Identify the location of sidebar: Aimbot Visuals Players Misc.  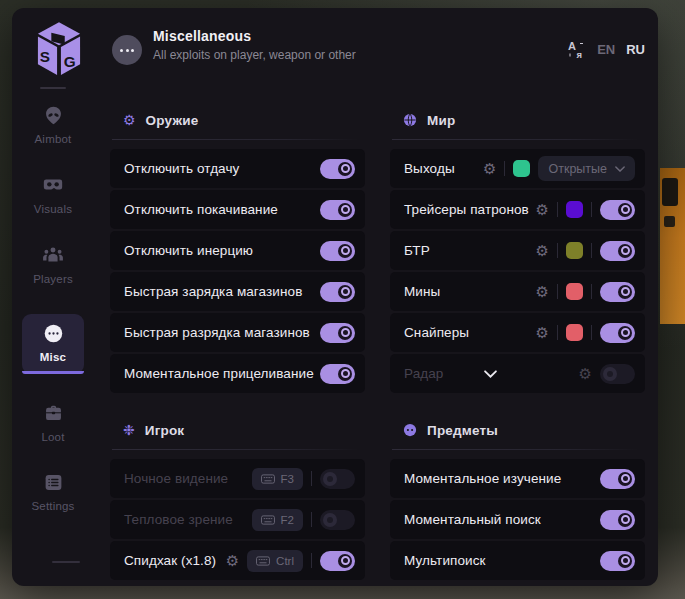
(53, 308).